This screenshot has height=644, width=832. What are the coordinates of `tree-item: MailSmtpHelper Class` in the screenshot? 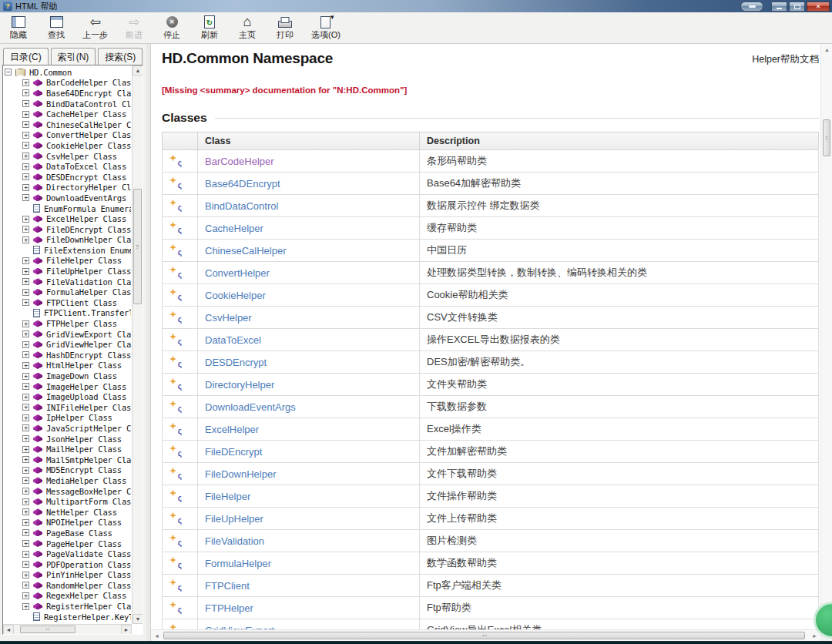 It's located at (68, 460).